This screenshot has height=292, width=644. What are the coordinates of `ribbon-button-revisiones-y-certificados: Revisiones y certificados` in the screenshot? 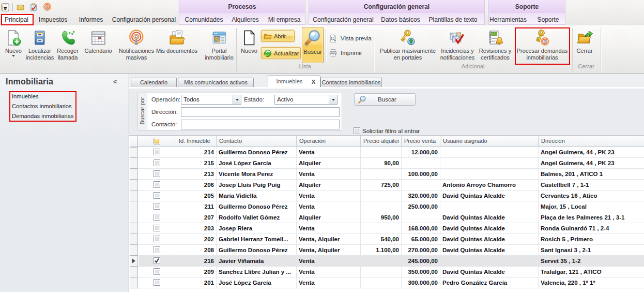 It's located at (495, 46).